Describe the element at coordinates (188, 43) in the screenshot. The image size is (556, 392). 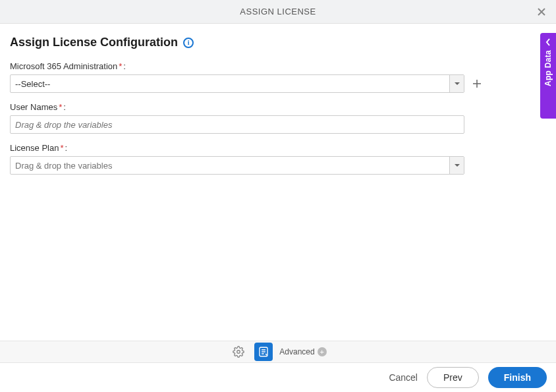
I see `info-icon: i` at that location.